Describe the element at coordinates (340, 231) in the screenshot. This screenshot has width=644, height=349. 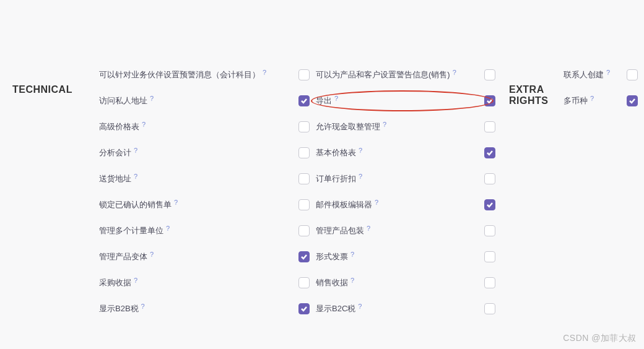
I see `field-label: 管理产品包装` at that location.